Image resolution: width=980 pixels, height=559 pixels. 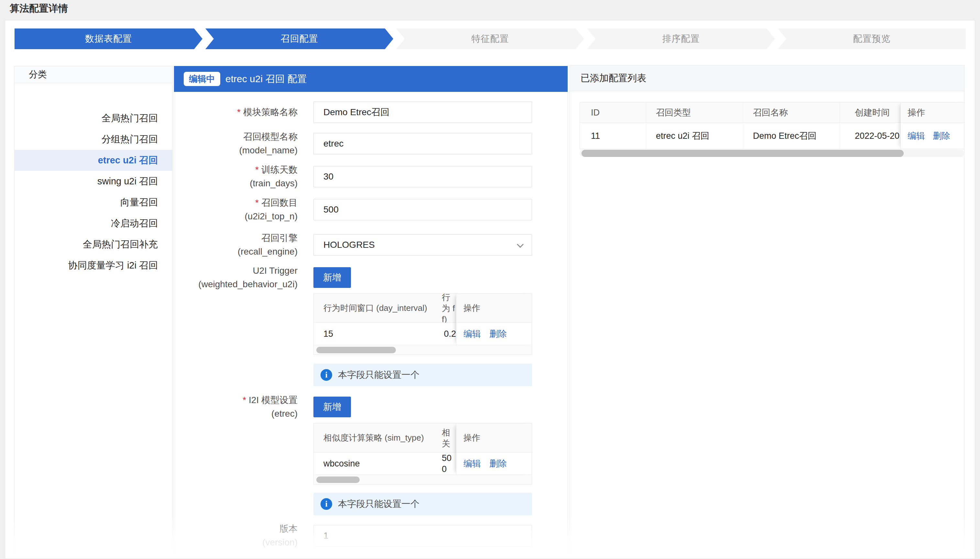 What do you see at coordinates (332, 278) in the screenshot?
I see `u2i-add-button: 新增` at bounding box center [332, 278].